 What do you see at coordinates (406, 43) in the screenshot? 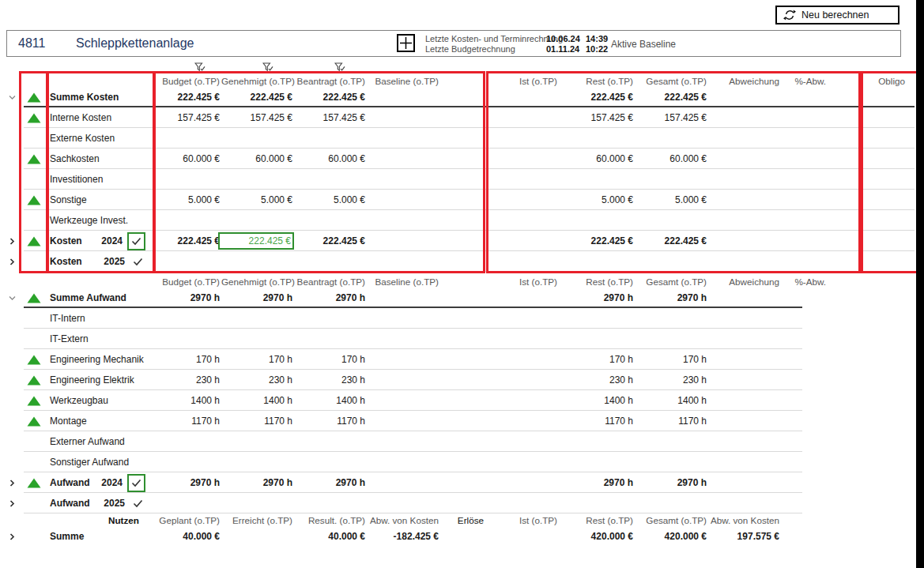
I see `plus-icon` at bounding box center [406, 43].